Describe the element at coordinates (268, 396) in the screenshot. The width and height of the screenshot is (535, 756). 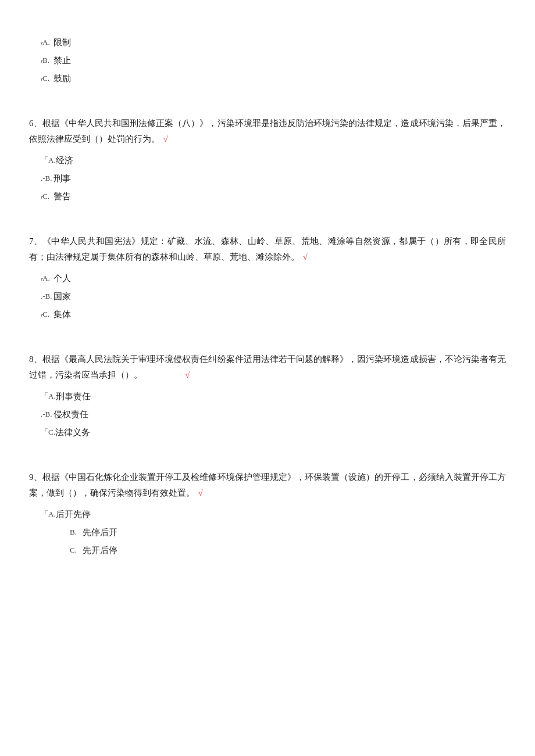
I see `question-8-block: 8、根据《最高人民法院关于审理环境侵权责任纠纷案件适用法律若干问题的解释》，因污…` at that location.